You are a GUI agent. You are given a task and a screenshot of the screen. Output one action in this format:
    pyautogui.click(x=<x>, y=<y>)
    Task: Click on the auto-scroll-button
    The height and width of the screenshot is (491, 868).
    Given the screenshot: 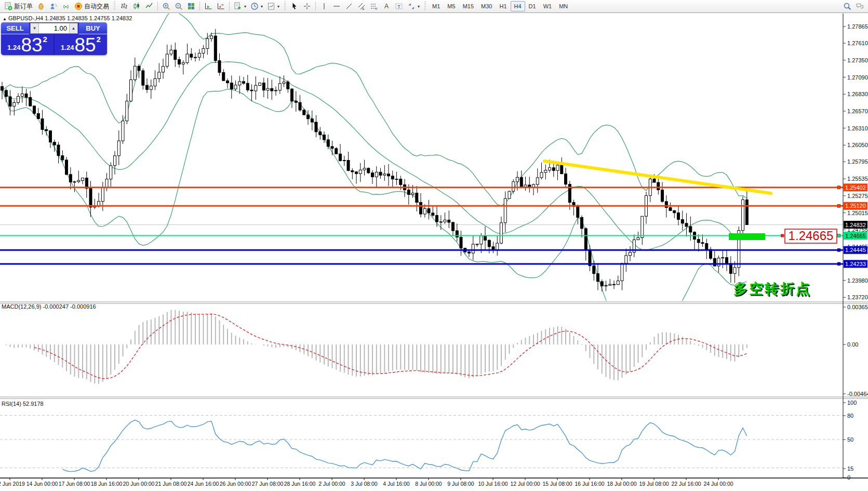 What is the action you would take?
    pyautogui.click(x=208, y=6)
    